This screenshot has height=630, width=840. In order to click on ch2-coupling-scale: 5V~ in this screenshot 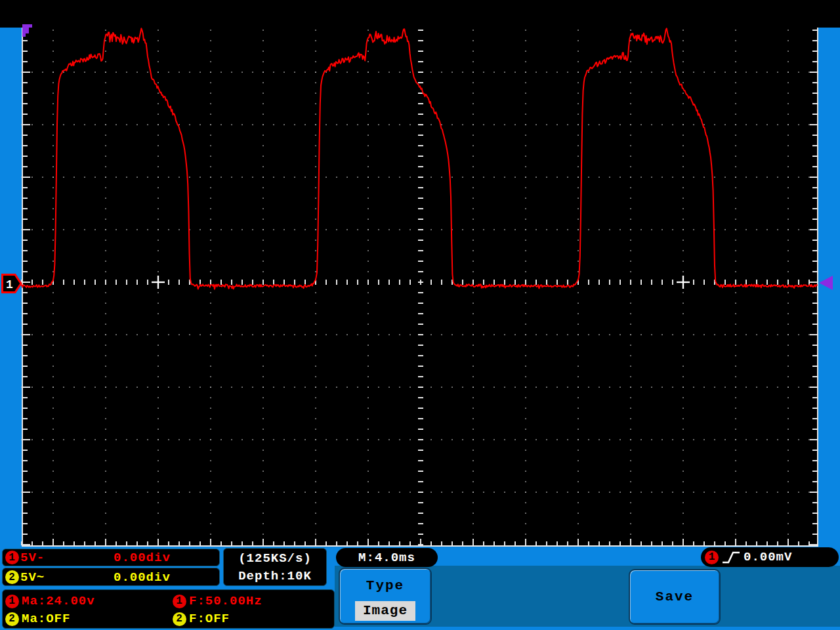, I will do `click(33, 578)`.